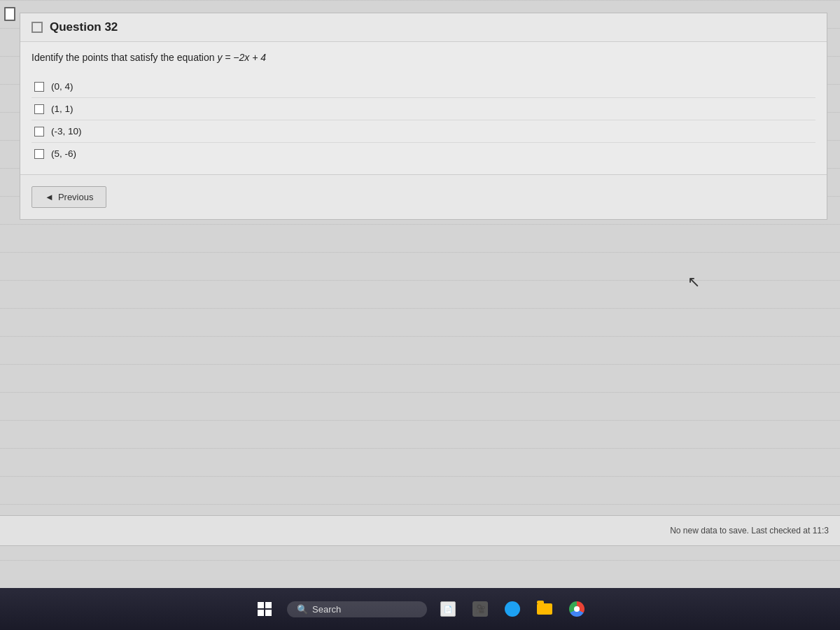 Image resolution: width=840 pixels, height=630 pixels. Describe the element at coordinates (577, 609) in the screenshot. I see `chrome-icon-shape` at that location.